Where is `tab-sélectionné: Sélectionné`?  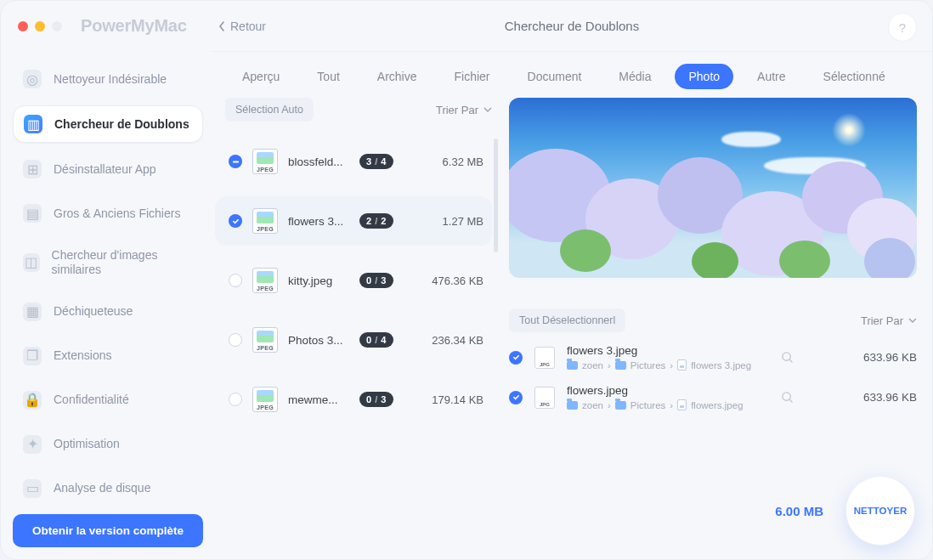
tab-sélectionné: Sélectionné is located at coordinates (855, 76).